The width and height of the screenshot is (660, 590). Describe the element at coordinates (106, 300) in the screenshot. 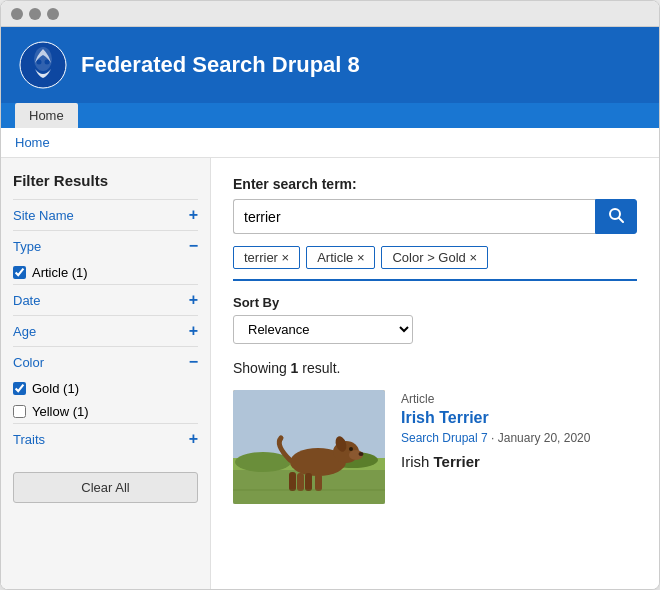

I see `filter-date: Date +` at that location.